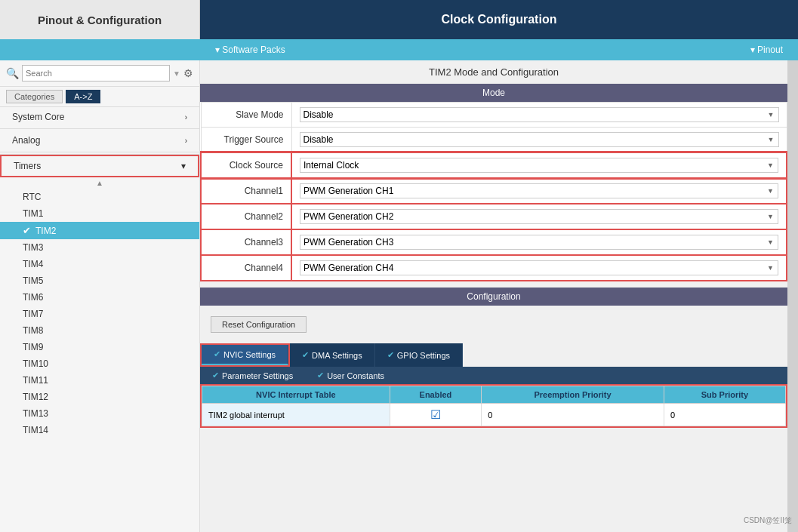 The width and height of the screenshot is (798, 532). I want to click on nvic-settings-tab-border: ✔ NVIC Settings, so click(245, 355).